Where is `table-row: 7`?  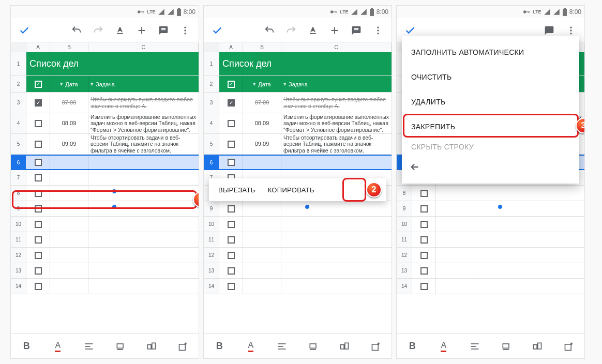
table-row: 7 is located at coordinates (104, 178).